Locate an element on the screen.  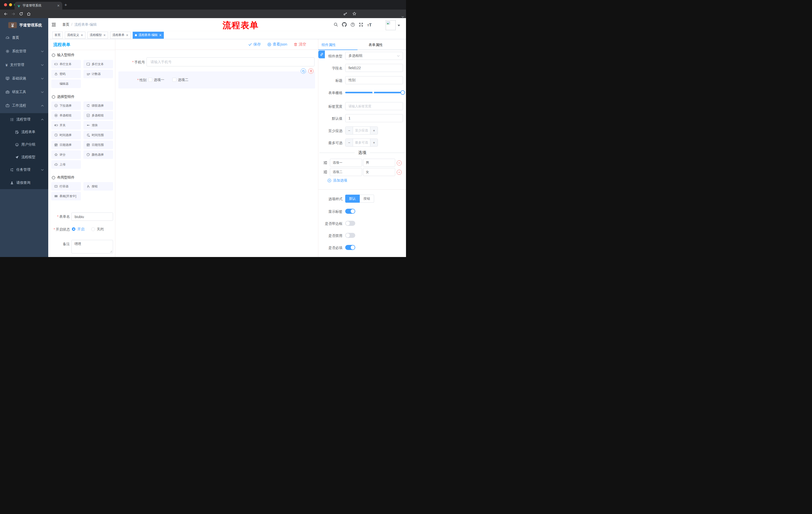
palette-item-single-line-text: 单行文本 is located at coordinates (66, 64).